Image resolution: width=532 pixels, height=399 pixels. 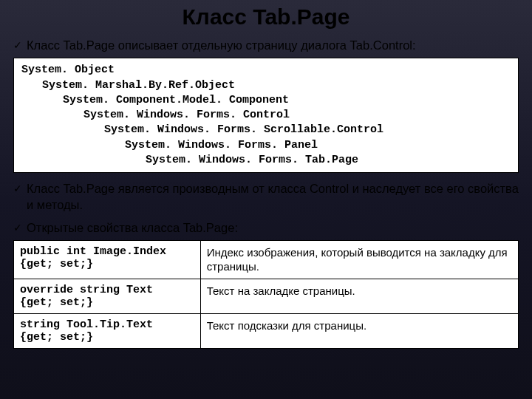 I want to click on hierarchy-line: System. Windows. Forms. Panel, so click(x=318, y=146).